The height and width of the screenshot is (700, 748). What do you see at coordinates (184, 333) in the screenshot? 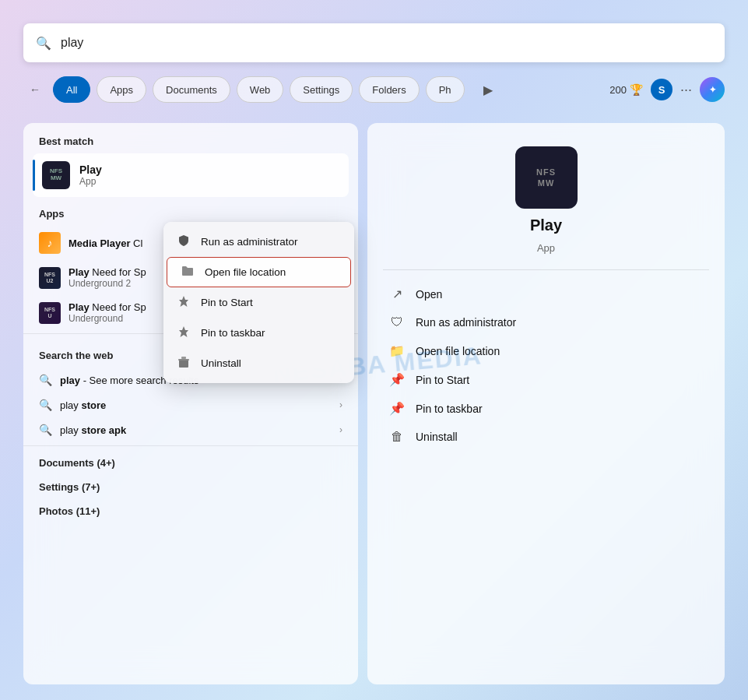
I see `ctx-pin-taskbar-icon` at bounding box center [184, 333].